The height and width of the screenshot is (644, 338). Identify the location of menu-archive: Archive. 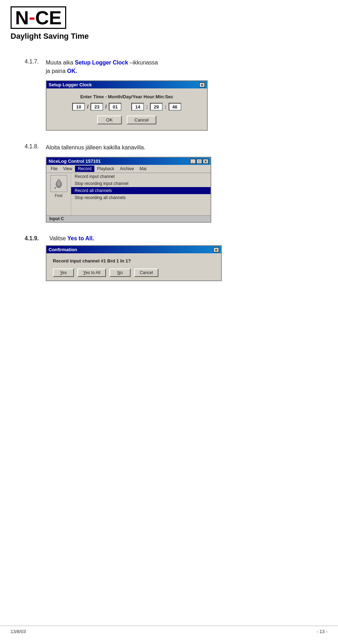
(127, 169).